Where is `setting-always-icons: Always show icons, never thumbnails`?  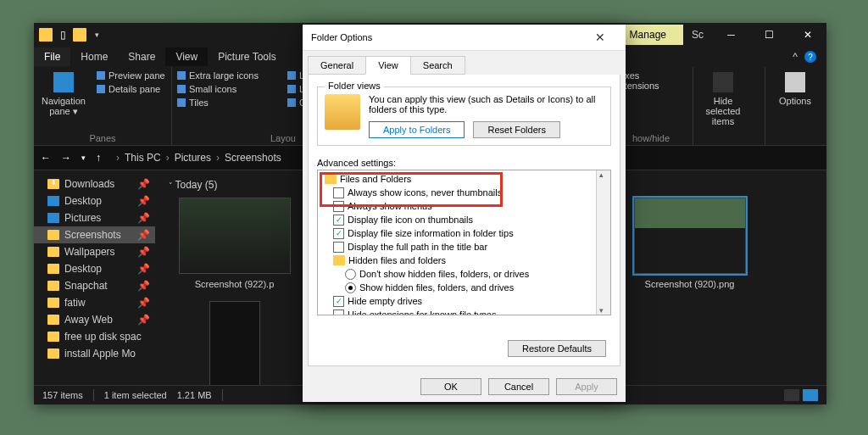
setting-always-icons: Always show icons, never thumbnails is located at coordinates (465, 192).